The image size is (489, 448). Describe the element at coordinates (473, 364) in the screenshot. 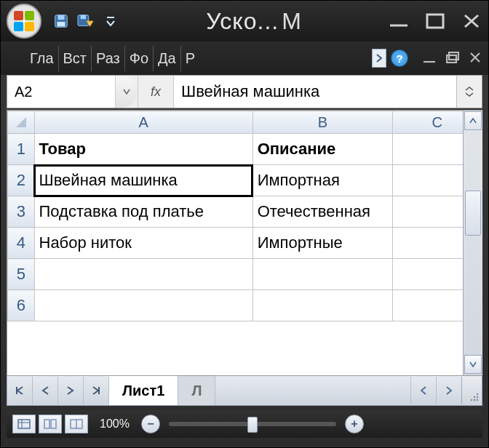

I see `scroll-down-icon` at that location.